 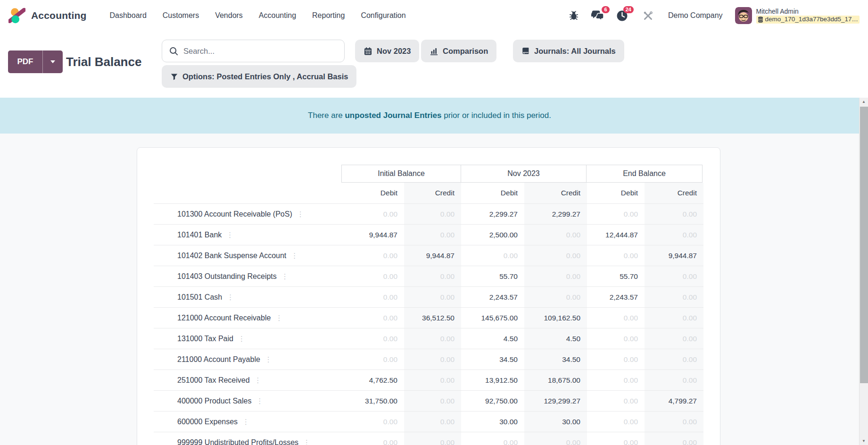 What do you see at coordinates (393, 115) in the screenshot?
I see `unposted-entries-link: unposted Journal Entries` at bounding box center [393, 115].